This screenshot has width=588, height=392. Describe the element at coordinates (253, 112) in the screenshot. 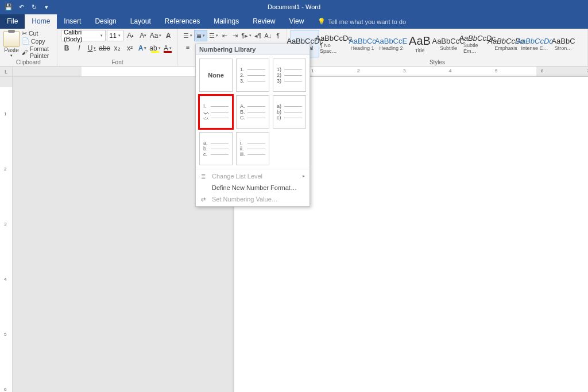

I see `numbering-upper-alpha: A.B.C.` at that location.